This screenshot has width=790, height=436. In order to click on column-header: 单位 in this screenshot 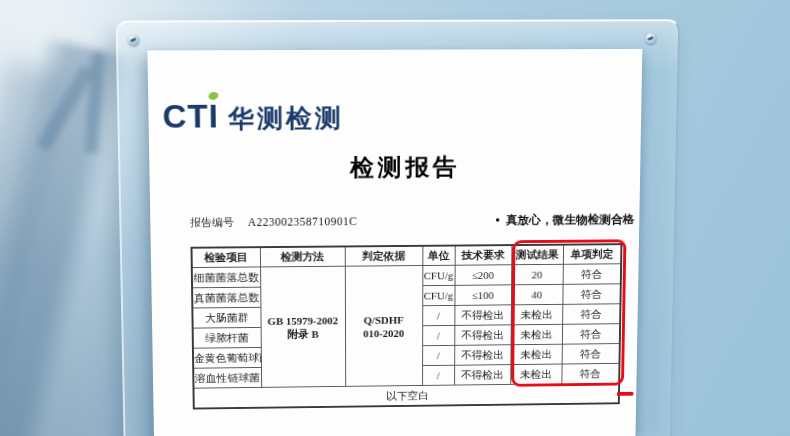, I will do `click(438, 256)`.